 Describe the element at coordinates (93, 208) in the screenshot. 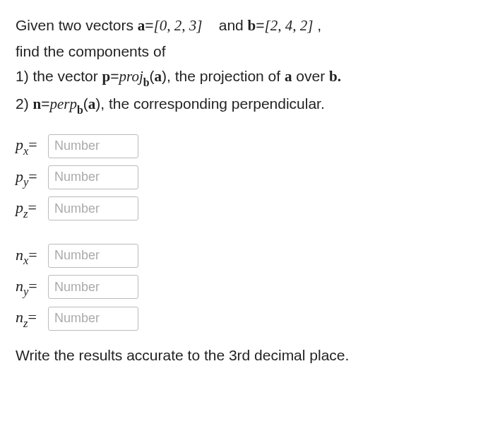

I see `input-pz` at that location.